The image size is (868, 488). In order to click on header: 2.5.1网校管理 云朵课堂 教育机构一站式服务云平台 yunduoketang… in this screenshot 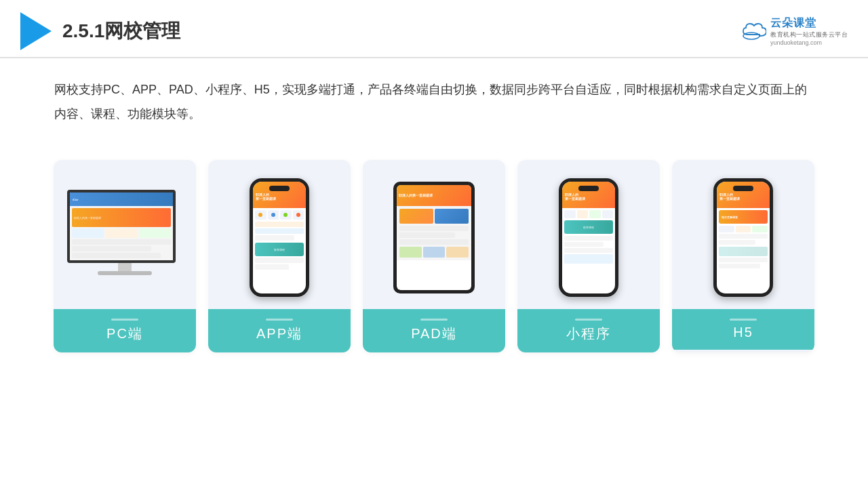, I will do `click(434, 29)`.